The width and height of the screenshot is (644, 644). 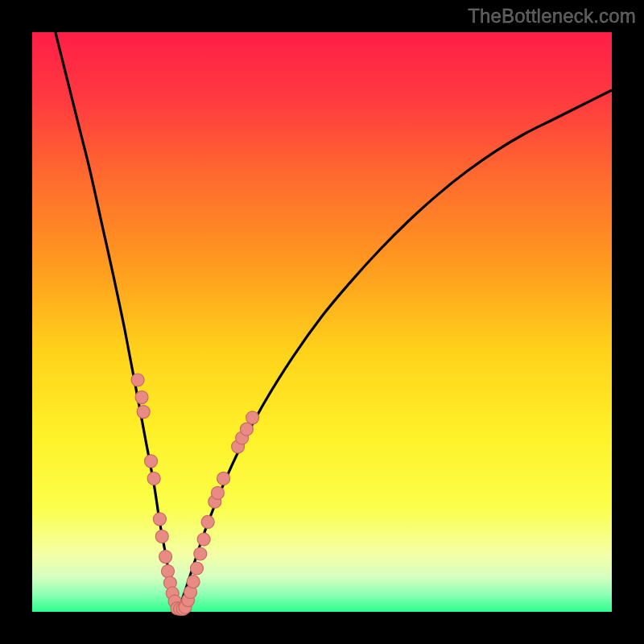 What do you see at coordinates (552, 16) in the screenshot?
I see `watermark-text: TheBottleneck.com` at bounding box center [552, 16].